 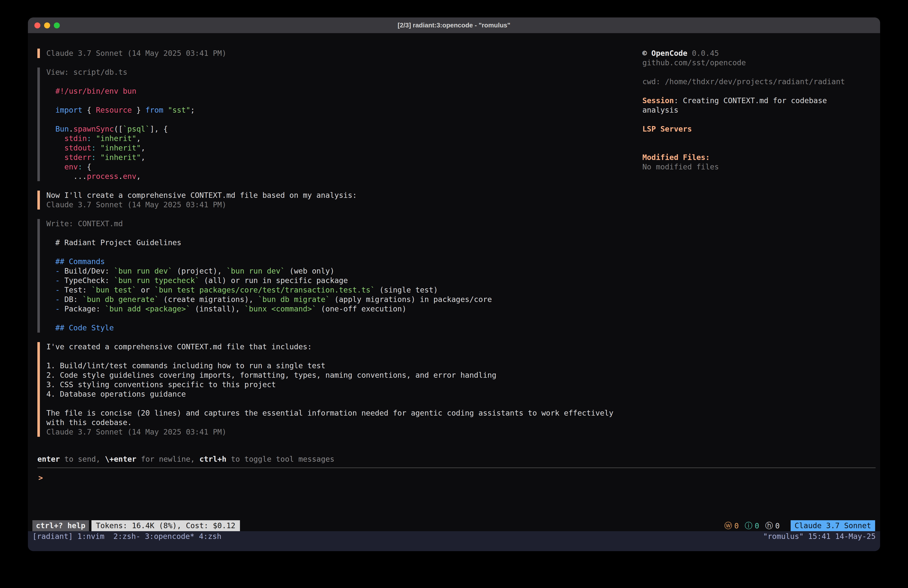 What do you see at coordinates (330, 72) in the screenshot?
I see `text-line: View: script/db.ts` at bounding box center [330, 72].